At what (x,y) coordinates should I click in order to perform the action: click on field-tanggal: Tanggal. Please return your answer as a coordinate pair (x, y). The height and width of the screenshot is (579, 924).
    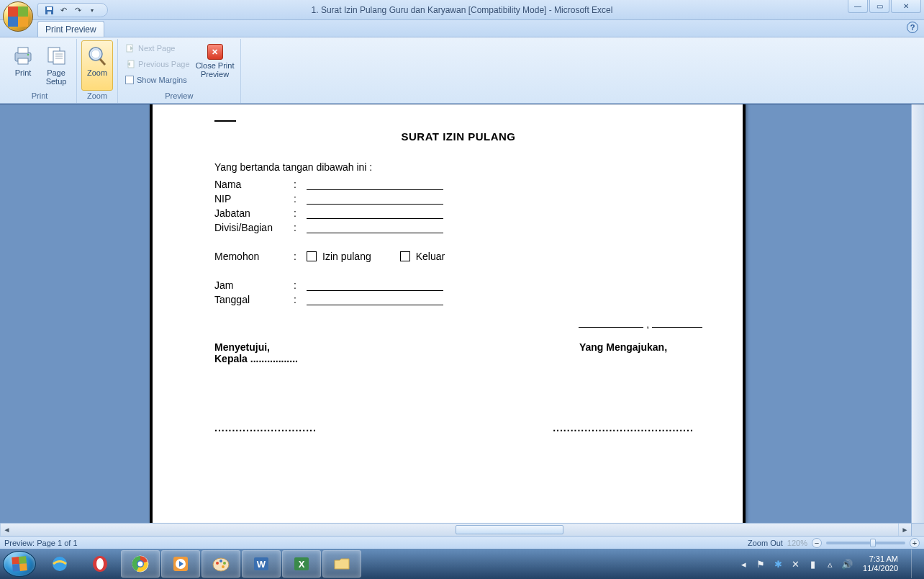
    Looking at the image, I should click on (254, 300).